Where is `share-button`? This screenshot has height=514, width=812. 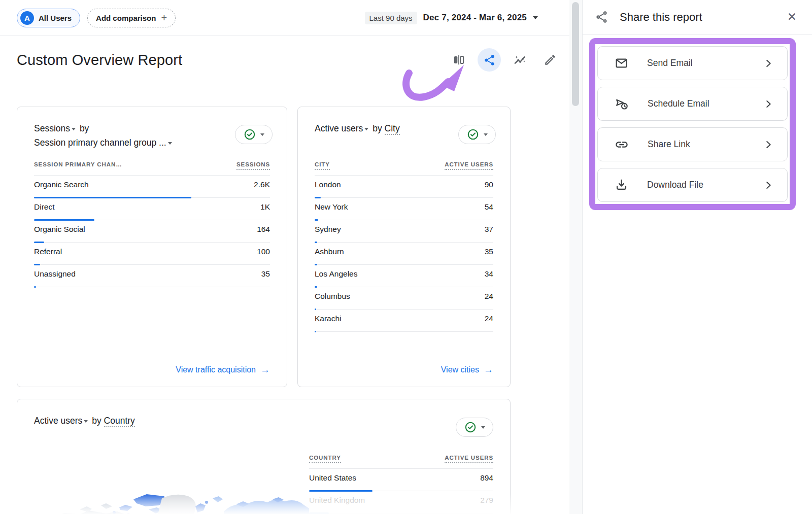
share-button is located at coordinates (489, 60).